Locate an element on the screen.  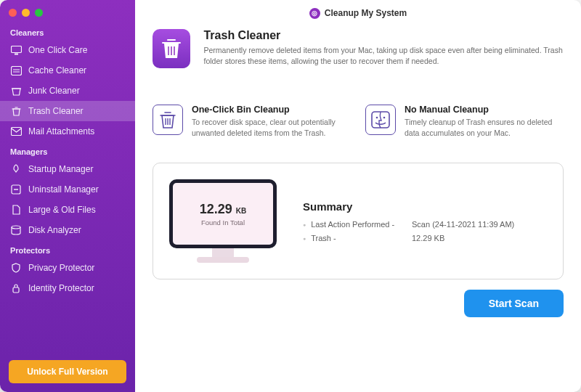
summary-row-value: 12.29 KB is located at coordinates (477, 238).